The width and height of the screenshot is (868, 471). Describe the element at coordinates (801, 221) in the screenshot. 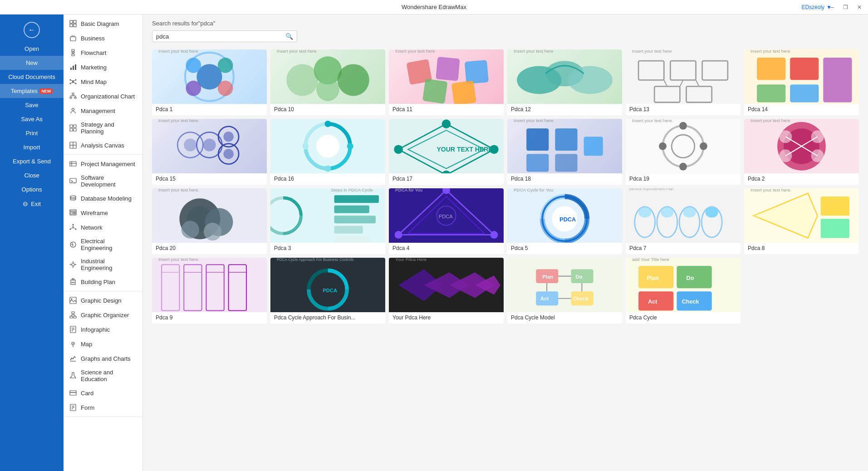

I see `template-card: Insert your text here. Pdca 8` at that location.